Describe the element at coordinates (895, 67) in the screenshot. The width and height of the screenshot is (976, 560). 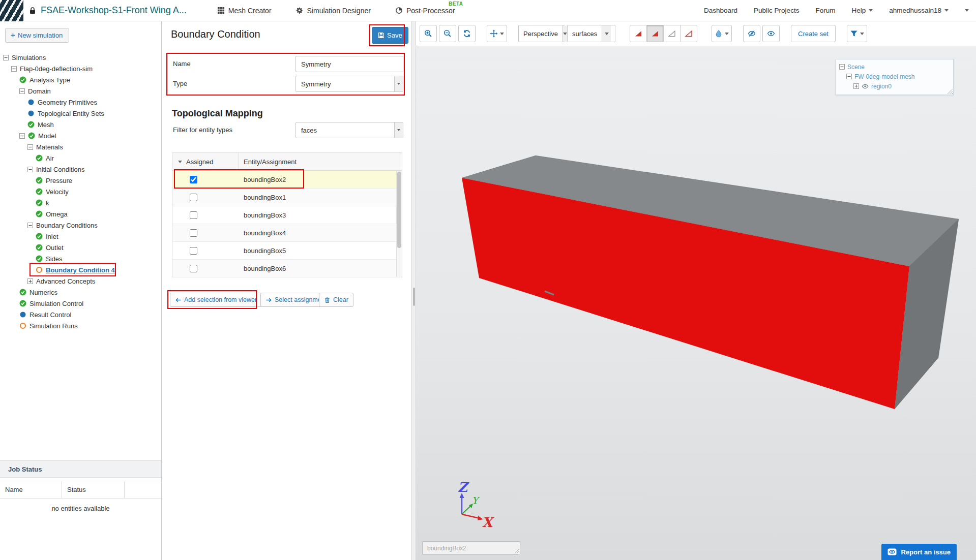
I see `scene-tree-root: Scene` at that location.